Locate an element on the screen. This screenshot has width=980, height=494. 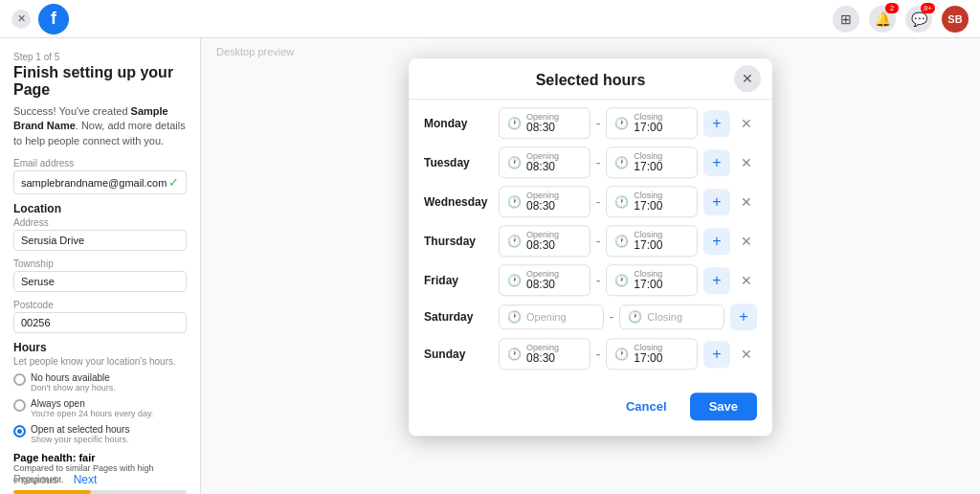
friday-label: Friday is located at coordinates (458, 281).